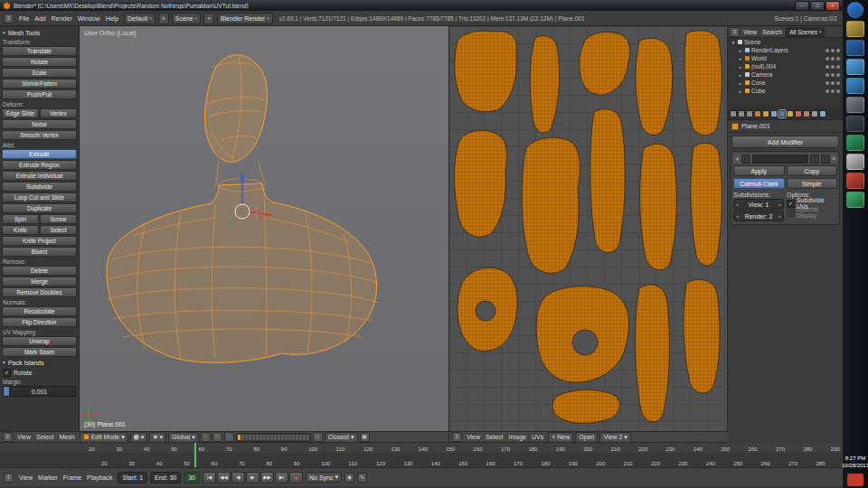 The height and width of the screenshot is (488, 868). I want to click on app-media, so click(855, 48).